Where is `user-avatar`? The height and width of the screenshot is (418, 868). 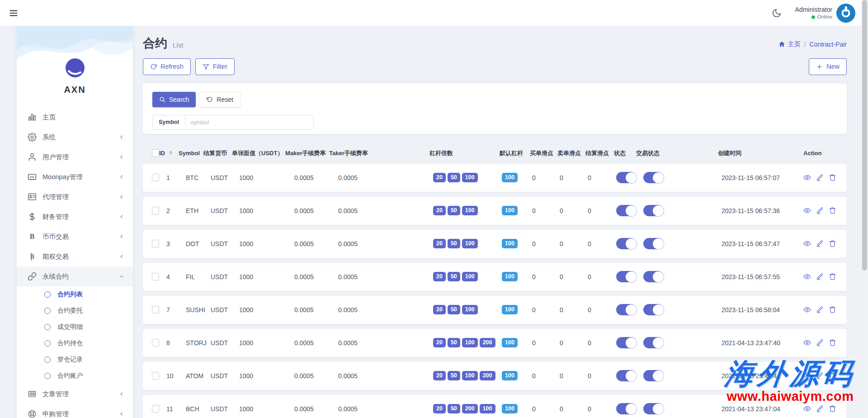 user-avatar is located at coordinates (846, 13).